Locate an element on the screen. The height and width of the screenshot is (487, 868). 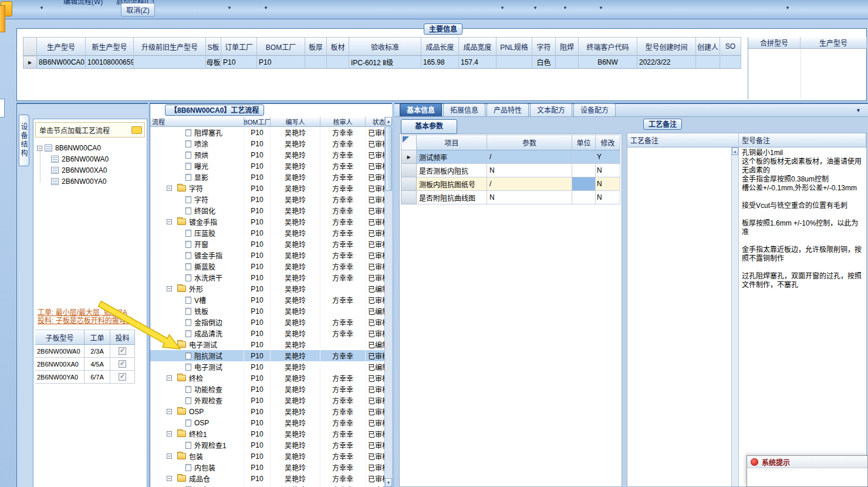
process-notes-body: ▲ is located at coordinates (683, 317).